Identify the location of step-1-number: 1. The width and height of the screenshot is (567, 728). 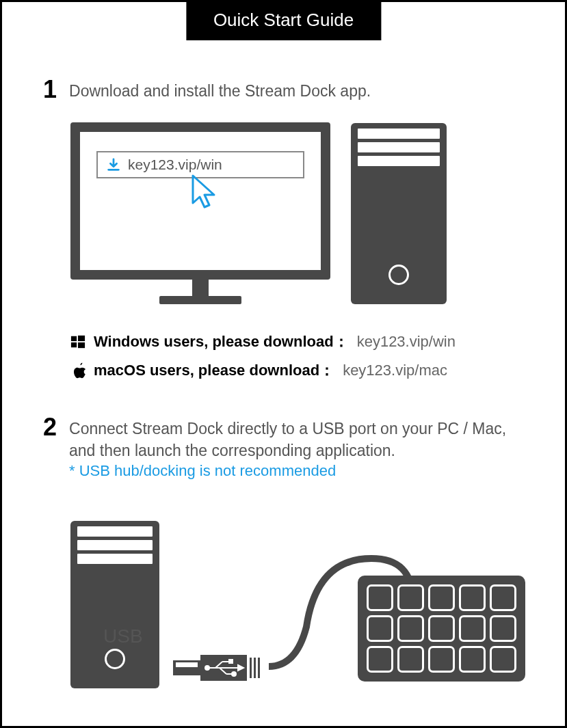
(50, 90).